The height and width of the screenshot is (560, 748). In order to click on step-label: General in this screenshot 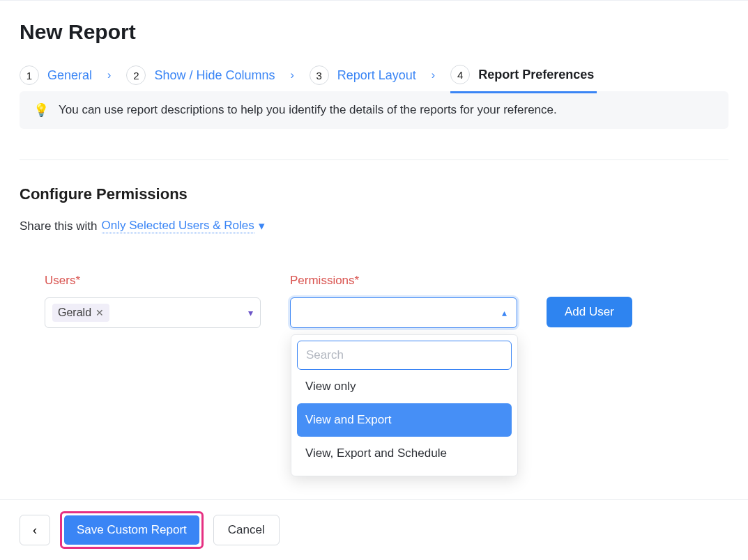, I will do `click(70, 75)`.